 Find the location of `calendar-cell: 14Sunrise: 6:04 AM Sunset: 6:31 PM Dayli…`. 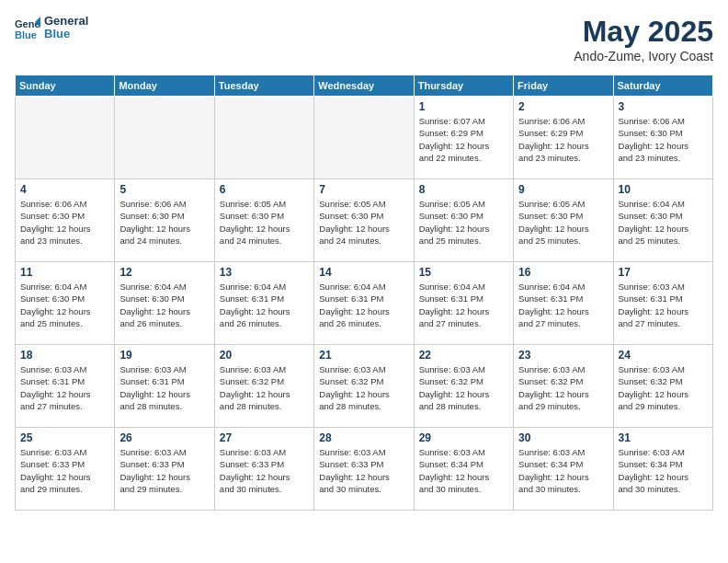

calendar-cell: 14Sunrise: 6:04 AM Sunset: 6:31 PM Dayli… is located at coordinates (364, 304).